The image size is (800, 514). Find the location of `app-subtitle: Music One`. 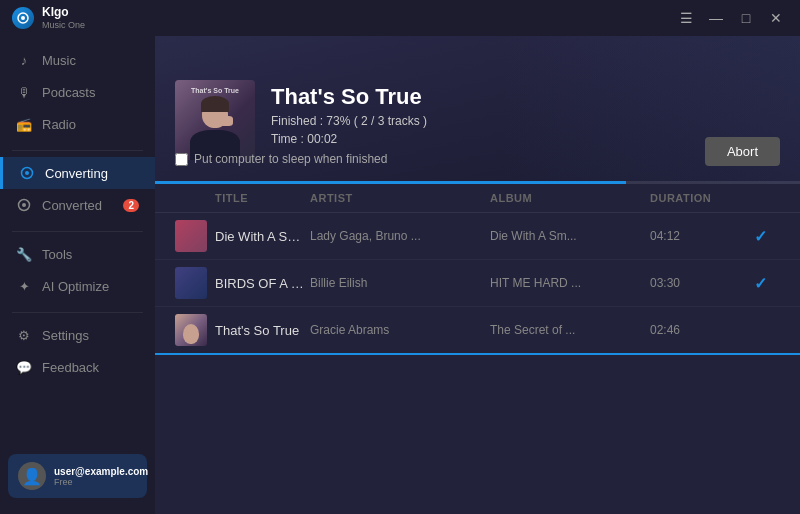

app-subtitle: Music One is located at coordinates (64, 26).